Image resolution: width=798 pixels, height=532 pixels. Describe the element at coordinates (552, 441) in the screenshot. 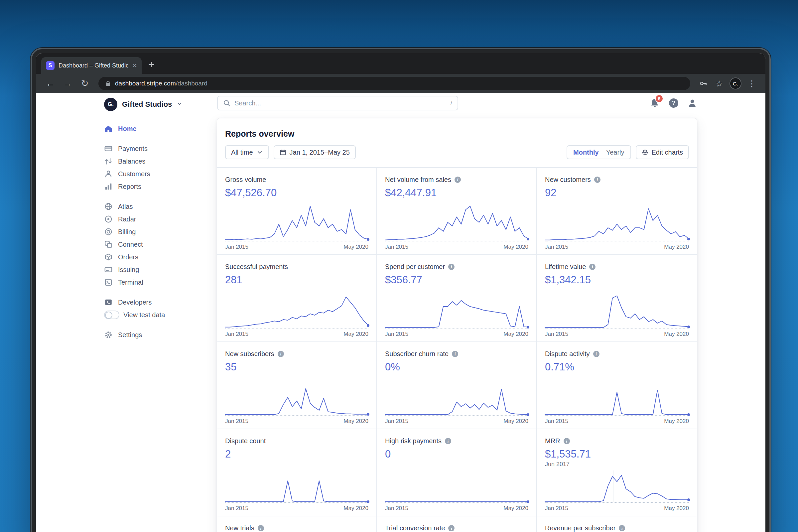

I see `chart-title: MRR` at that location.